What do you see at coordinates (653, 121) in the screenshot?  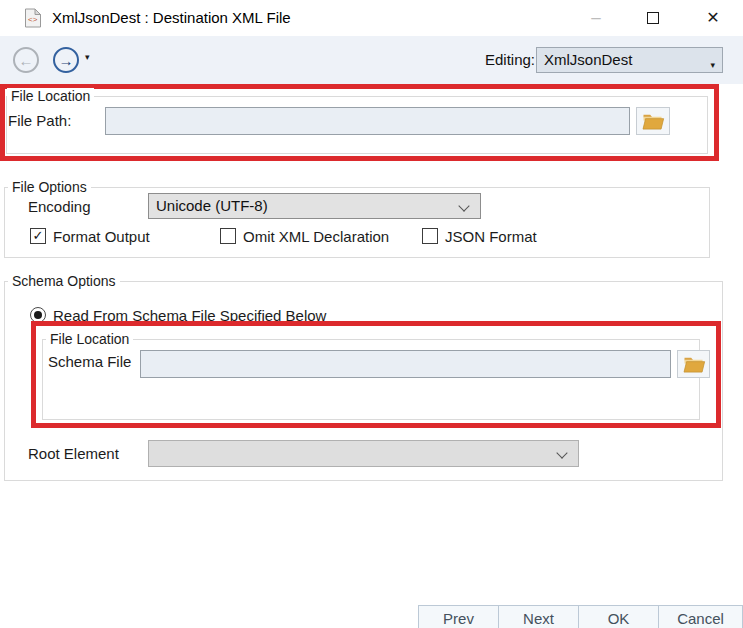 I see `browse-file-path-button` at bounding box center [653, 121].